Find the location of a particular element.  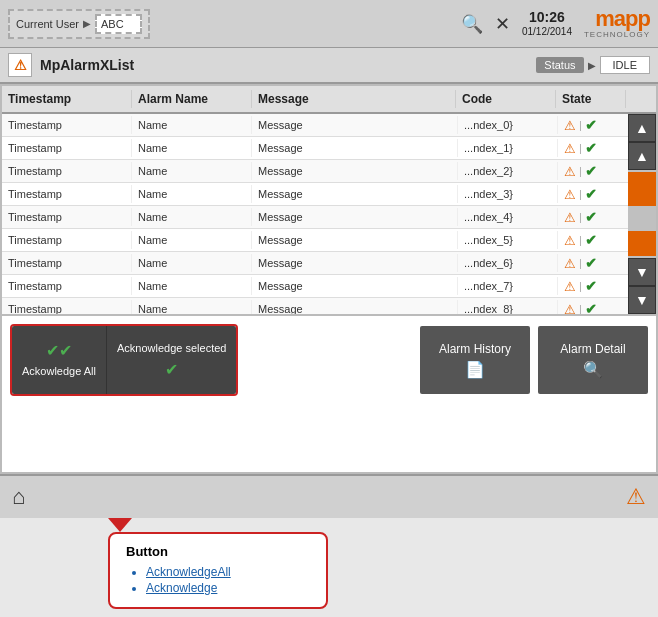

settings-icon: ✕ is located at coordinates (502, 24).